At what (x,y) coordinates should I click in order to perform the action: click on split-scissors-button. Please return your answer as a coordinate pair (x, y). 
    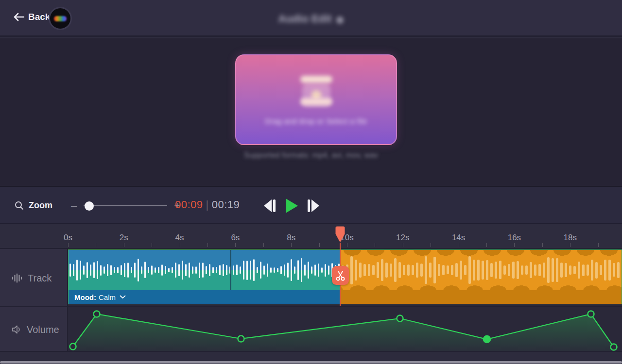
    Looking at the image, I should click on (340, 276).